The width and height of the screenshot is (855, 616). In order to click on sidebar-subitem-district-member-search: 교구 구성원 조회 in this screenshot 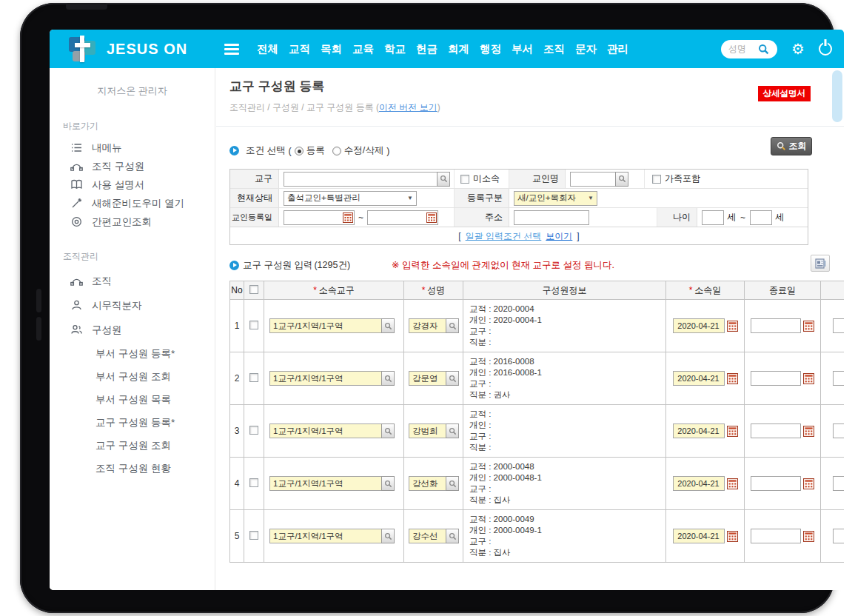, I will do `click(132, 446)`.